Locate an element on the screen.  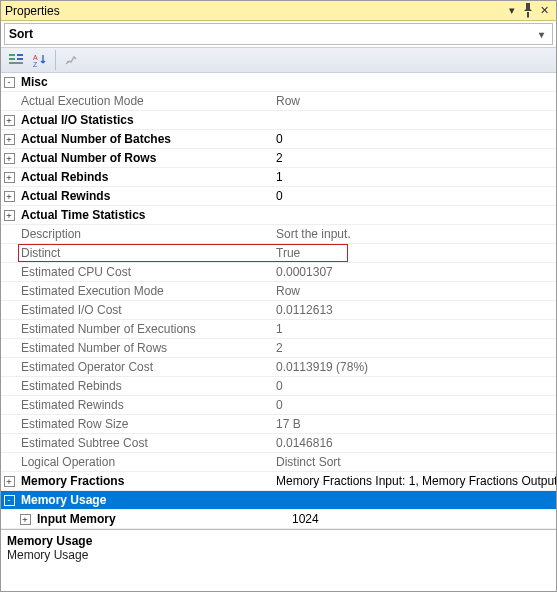
property-row: +Actual Rebinds1 is located at coordinates (278, 178).